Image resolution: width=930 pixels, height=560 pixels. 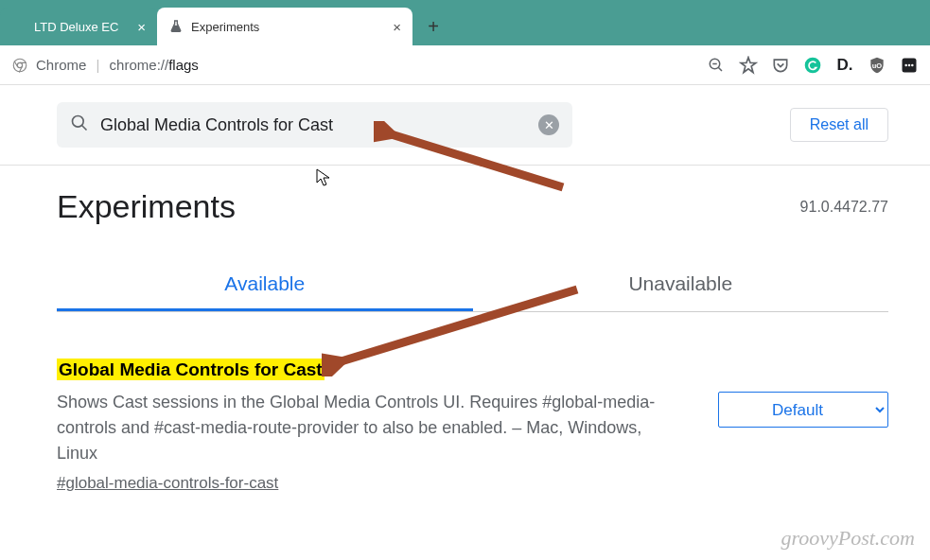 What do you see at coordinates (285, 26) in the screenshot?
I see `tab-experiments: Experiments ×` at bounding box center [285, 26].